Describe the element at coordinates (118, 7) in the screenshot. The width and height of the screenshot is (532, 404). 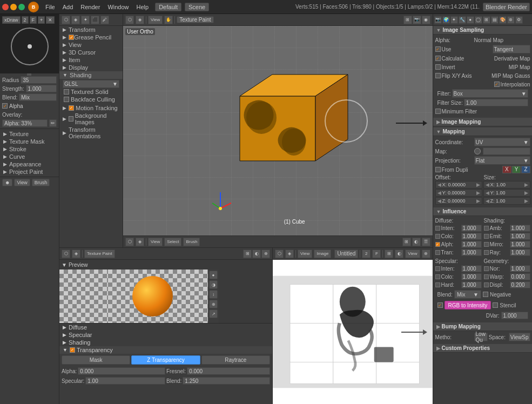
I see `menu-window: Window` at that location.